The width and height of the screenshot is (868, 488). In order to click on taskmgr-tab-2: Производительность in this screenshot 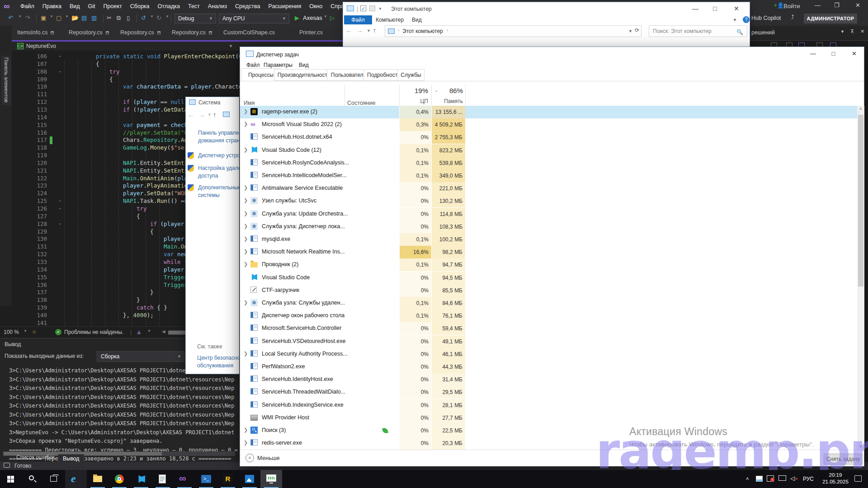, I will do `click(304, 75)`.